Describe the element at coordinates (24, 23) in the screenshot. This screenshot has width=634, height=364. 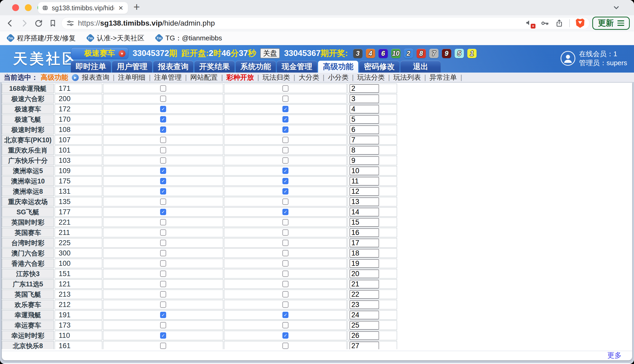
I see `forward-icon` at that location.